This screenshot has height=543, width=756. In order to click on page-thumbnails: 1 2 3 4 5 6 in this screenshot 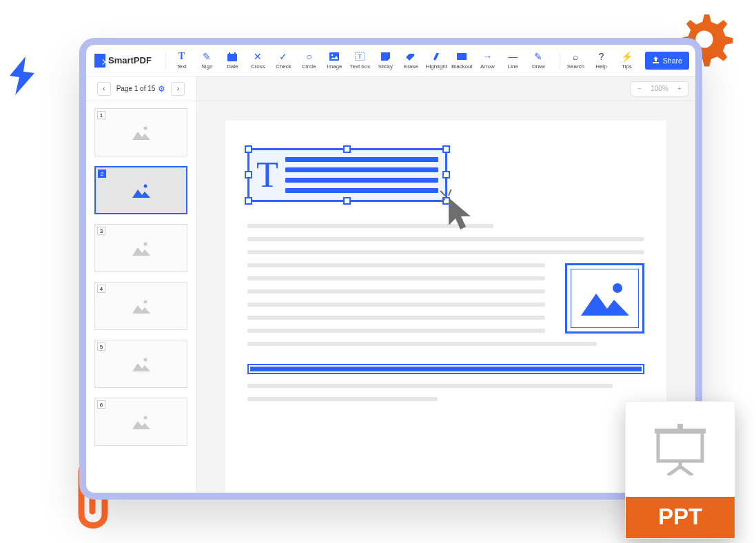, I will do `click(141, 297)`.